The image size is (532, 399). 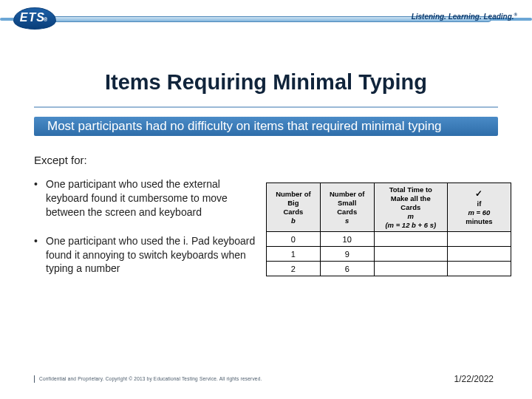 I want to click on check-icon: ✓, so click(x=479, y=194).